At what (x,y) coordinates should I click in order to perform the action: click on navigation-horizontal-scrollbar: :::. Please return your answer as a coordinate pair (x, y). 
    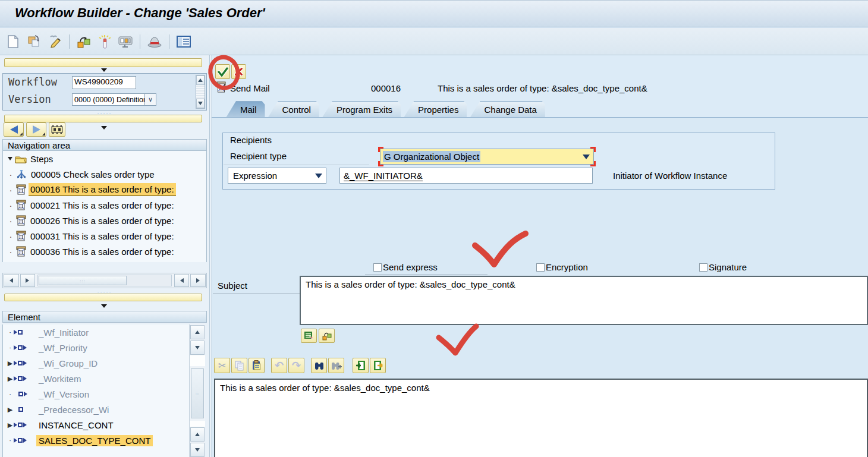
    Looking at the image, I should click on (105, 280).